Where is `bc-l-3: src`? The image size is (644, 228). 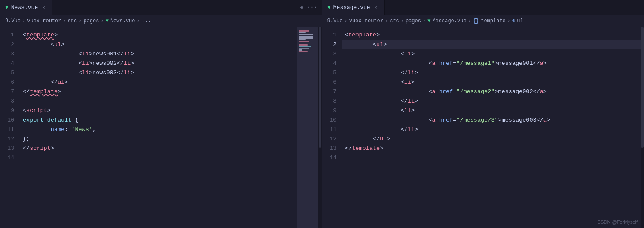
bc-l-3: src is located at coordinates (73, 21).